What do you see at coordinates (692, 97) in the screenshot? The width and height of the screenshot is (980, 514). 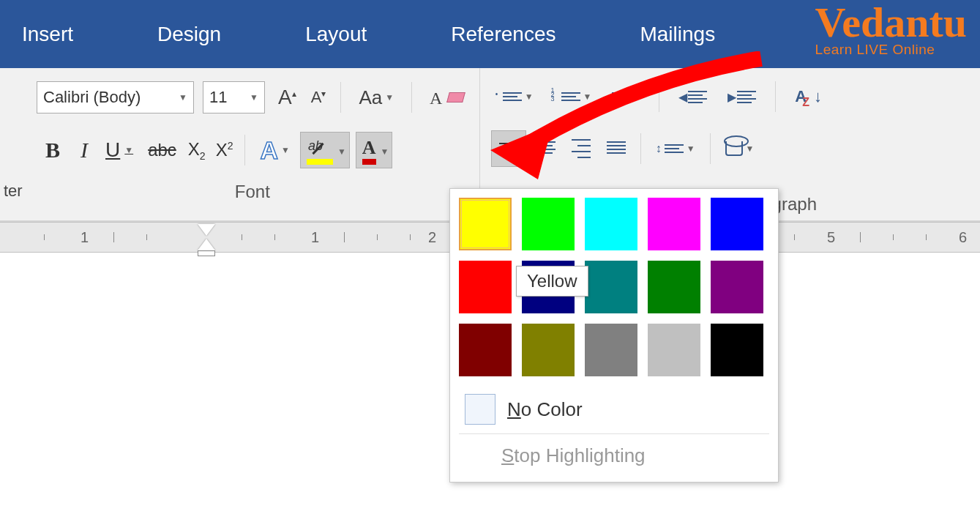 I see `decrease-indent-button: ◀` at bounding box center [692, 97].